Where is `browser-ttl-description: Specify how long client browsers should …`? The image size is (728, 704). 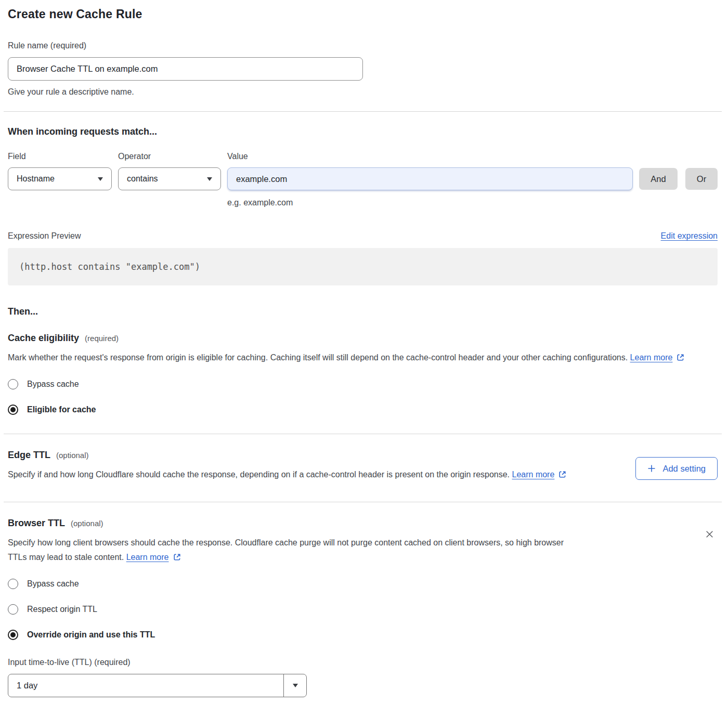
browser-ttl-description: Specify how long client browsers should … is located at coordinates (295, 550).